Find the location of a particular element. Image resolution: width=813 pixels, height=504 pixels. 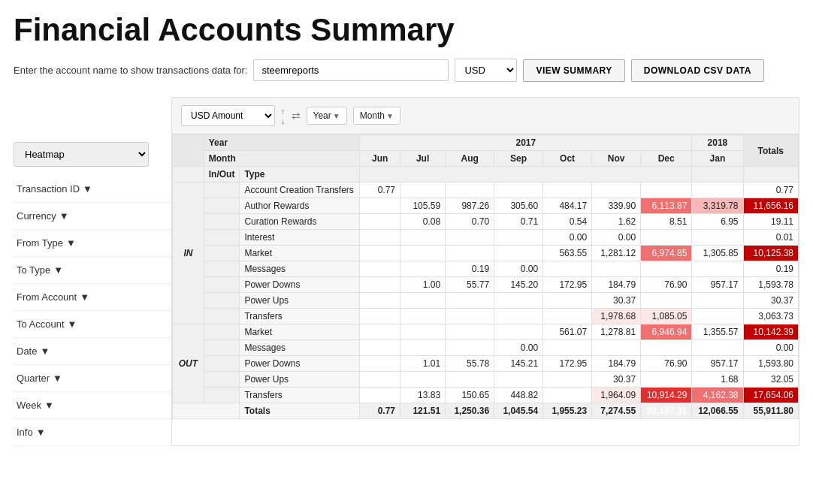

currency-select: USD BTC STEEM is located at coordinates (485, 71).